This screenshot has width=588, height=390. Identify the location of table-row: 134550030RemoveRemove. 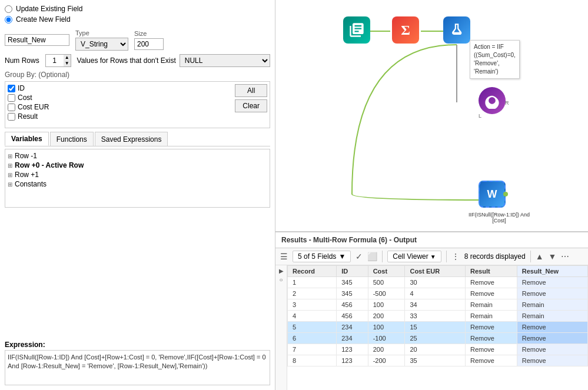
(438, 282).